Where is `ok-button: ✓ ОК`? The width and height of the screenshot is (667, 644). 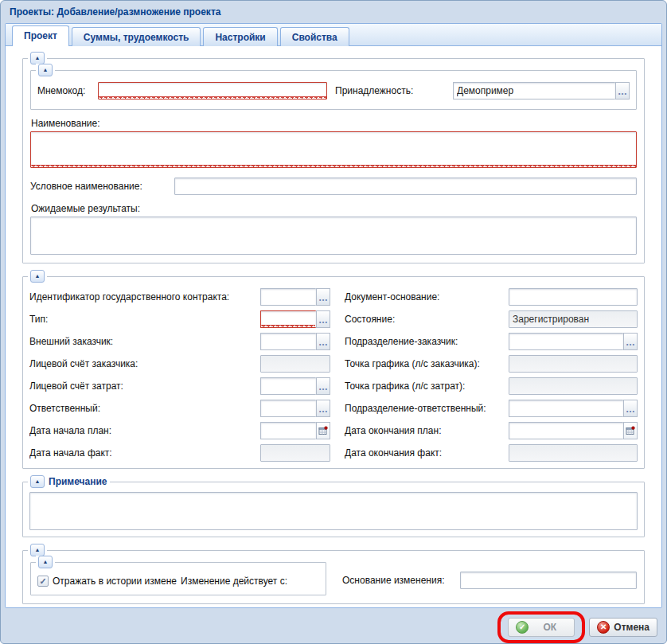
ok-button: ✓ ОК is located at coordinates (541, 627).